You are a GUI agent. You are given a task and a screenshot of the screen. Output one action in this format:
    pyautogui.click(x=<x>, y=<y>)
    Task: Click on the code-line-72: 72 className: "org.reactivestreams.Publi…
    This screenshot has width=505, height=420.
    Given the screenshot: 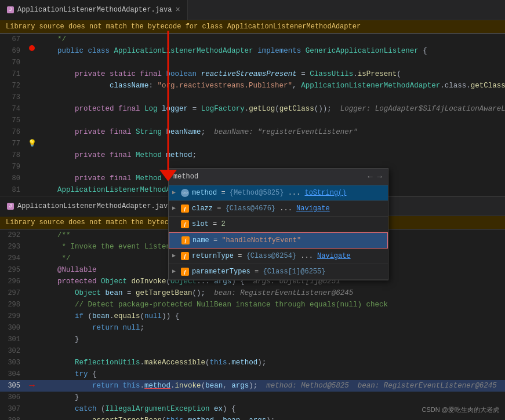 What is the action you would take?
    pyautogui.click(x=253, y=86)
    